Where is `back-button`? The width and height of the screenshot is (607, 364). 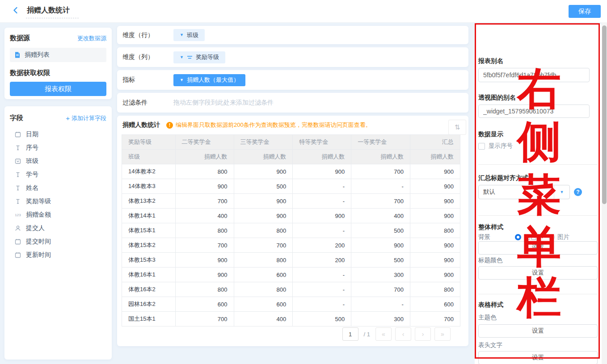 back-button is located at coordinates (16, 11).